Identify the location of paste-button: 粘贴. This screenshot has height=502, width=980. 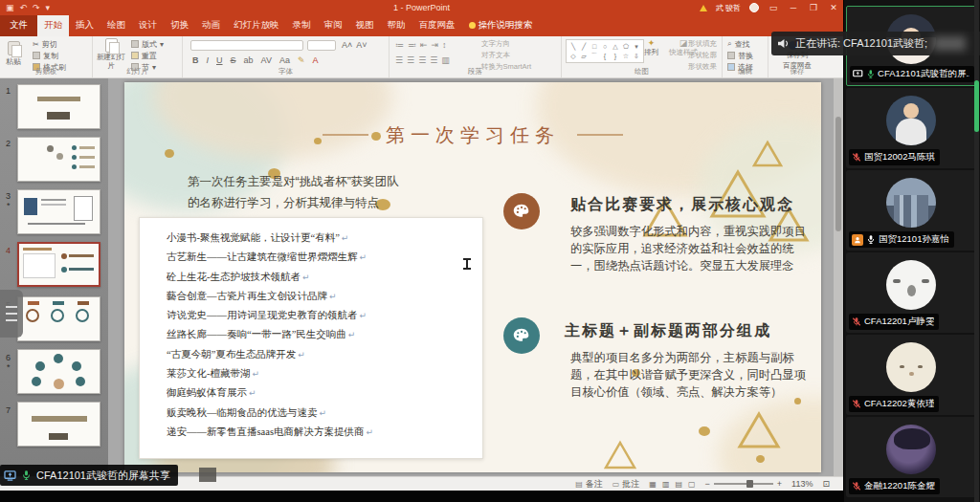
(13, 53).